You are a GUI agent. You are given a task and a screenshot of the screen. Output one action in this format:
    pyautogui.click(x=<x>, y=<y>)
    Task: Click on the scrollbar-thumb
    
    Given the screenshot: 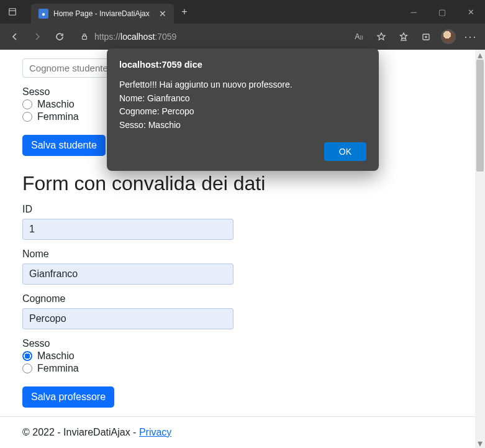 What is the action you would take?
    pyautogui.click(x=480, y=116)
    